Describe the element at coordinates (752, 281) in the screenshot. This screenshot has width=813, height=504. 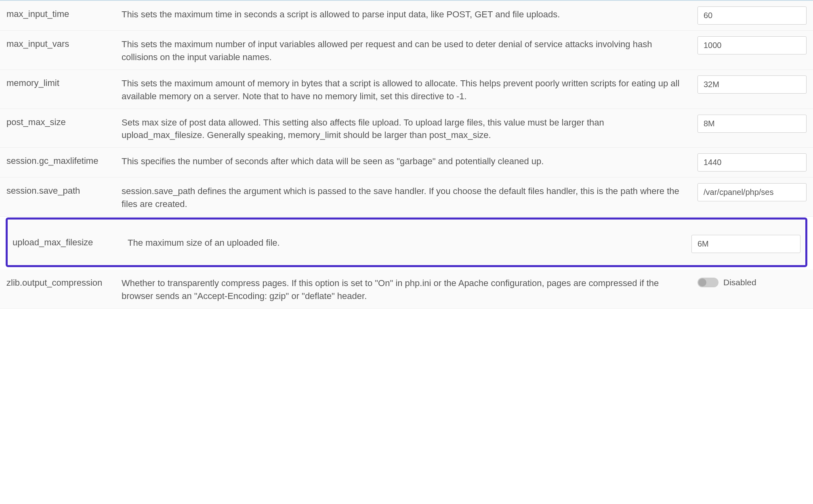
I see `setting-value-cell: Disabled` at that location.